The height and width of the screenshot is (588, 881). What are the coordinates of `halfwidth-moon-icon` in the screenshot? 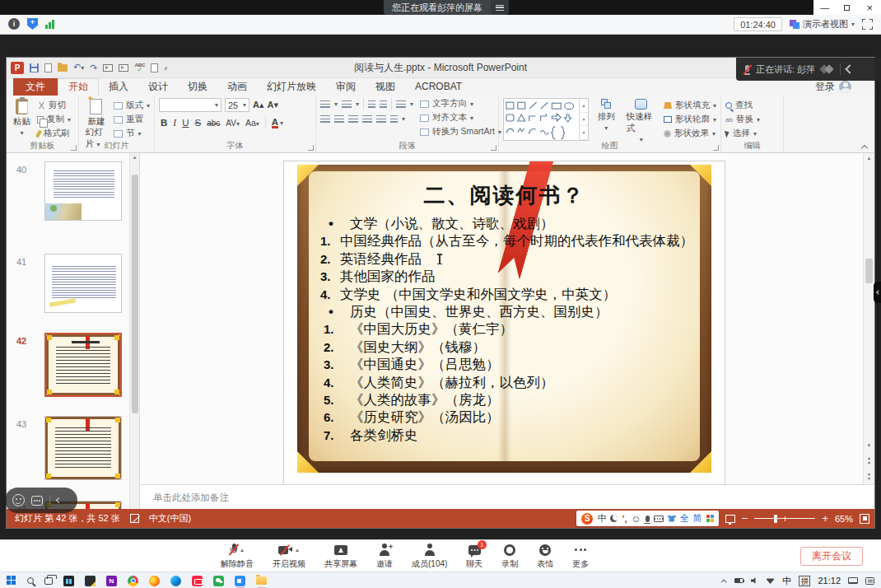 It's located at (614, 519).